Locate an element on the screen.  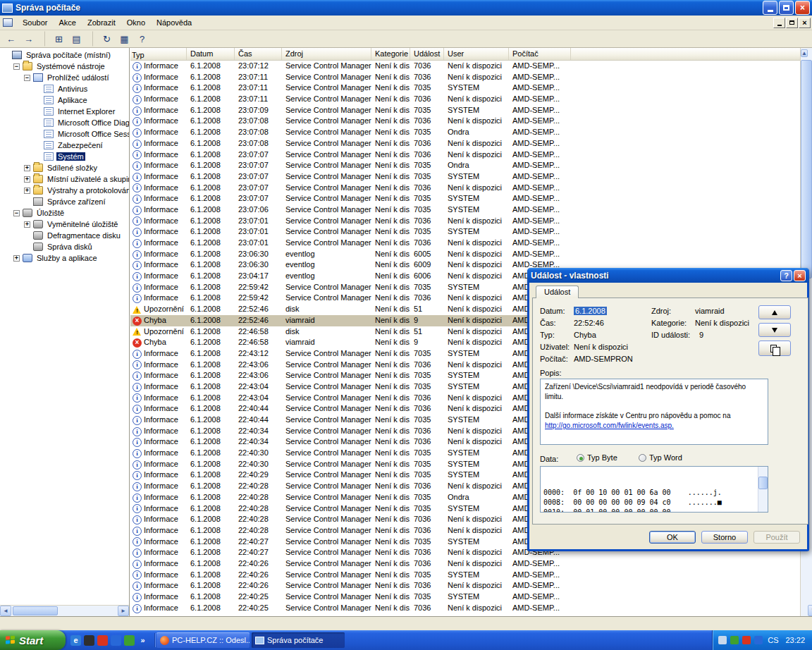
column-header-udalost: Událost is located at coordinates (427, 54).